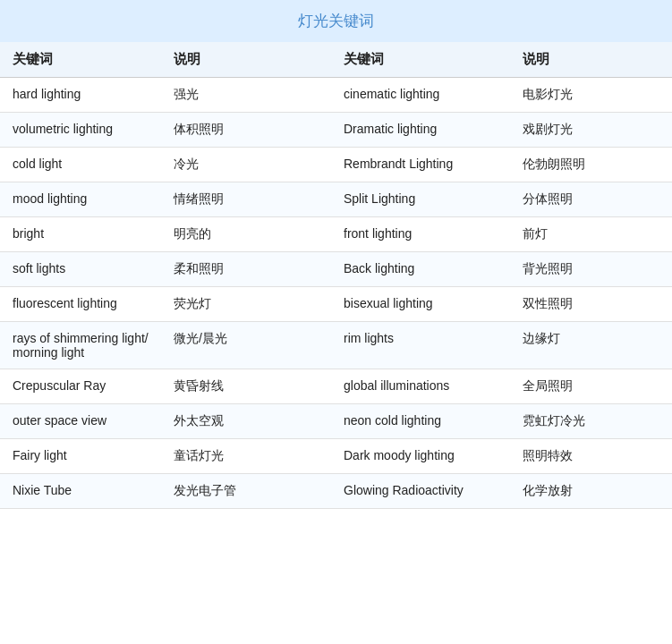  I want to click on desc-cell-right: 边缘灯, so click(591, 345).